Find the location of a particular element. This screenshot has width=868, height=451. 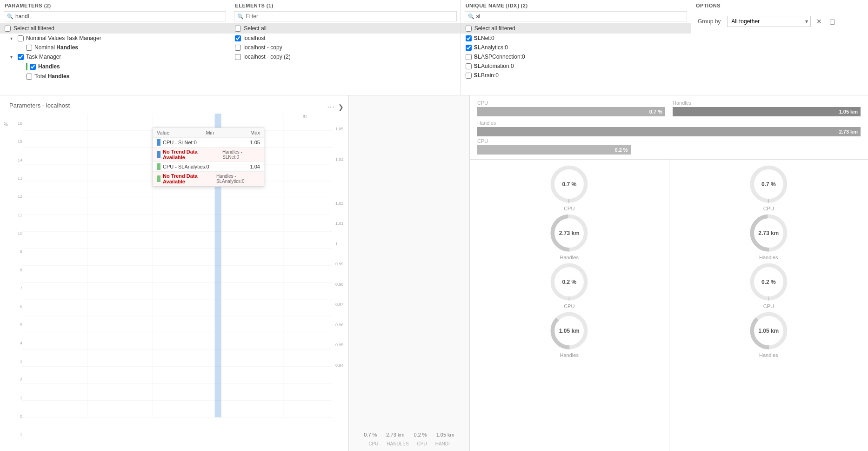

list-item: SLNet:0 is located at coordinates (576, 38).